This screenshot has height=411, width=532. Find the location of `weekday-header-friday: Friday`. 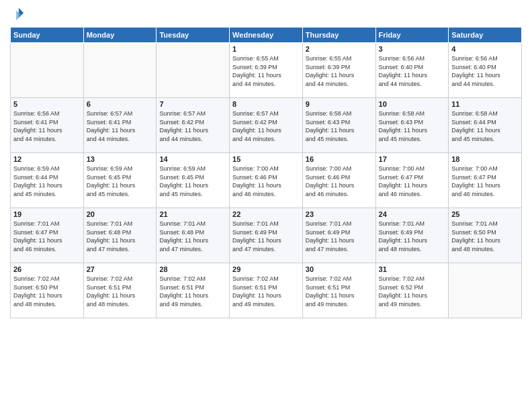

weekday-header-friday: Friday is located at coordinates (412, 35).